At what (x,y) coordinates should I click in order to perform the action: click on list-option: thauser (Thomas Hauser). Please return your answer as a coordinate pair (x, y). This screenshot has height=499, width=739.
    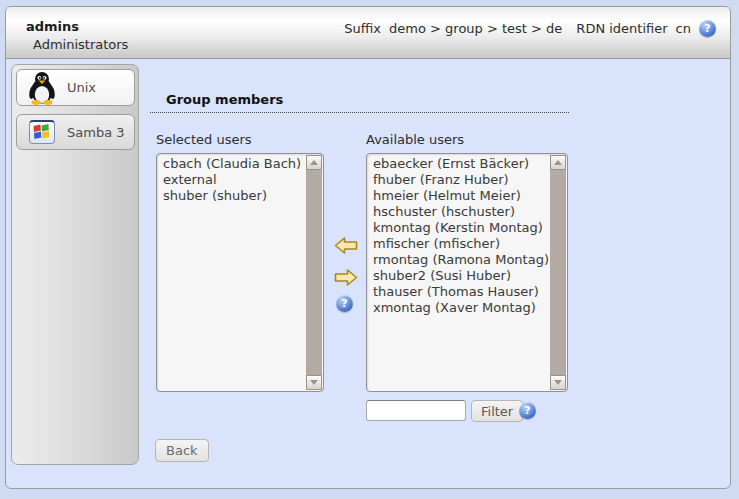
    Looking at the image, I should click on (458, 292).